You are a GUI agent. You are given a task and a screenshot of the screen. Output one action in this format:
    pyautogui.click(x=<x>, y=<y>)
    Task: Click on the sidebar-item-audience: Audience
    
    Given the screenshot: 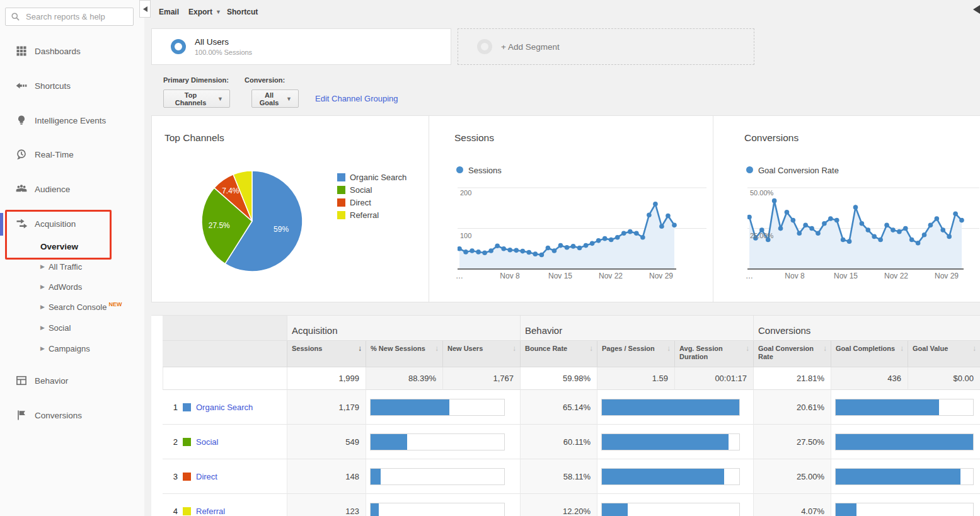 What is the action you would take?
    pyautogui.click(x=72, y=189)
    